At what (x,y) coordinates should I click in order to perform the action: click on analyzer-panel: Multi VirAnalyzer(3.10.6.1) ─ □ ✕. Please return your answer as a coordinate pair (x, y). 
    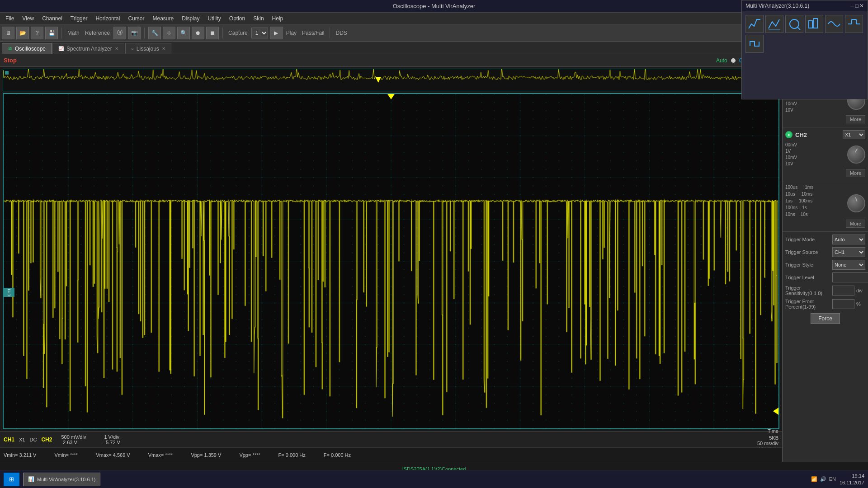
    Looking at the image, I should click on (805, 50).